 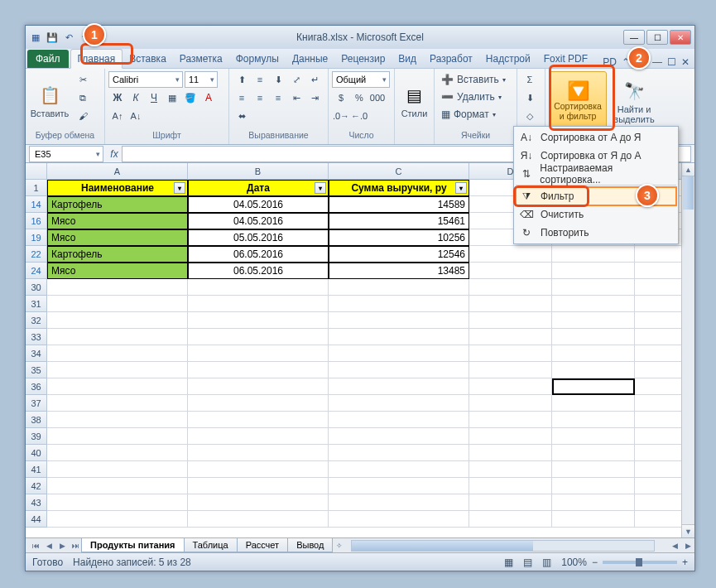 I want to click on autosum-icon: Σ, so click(x=530, y=80).